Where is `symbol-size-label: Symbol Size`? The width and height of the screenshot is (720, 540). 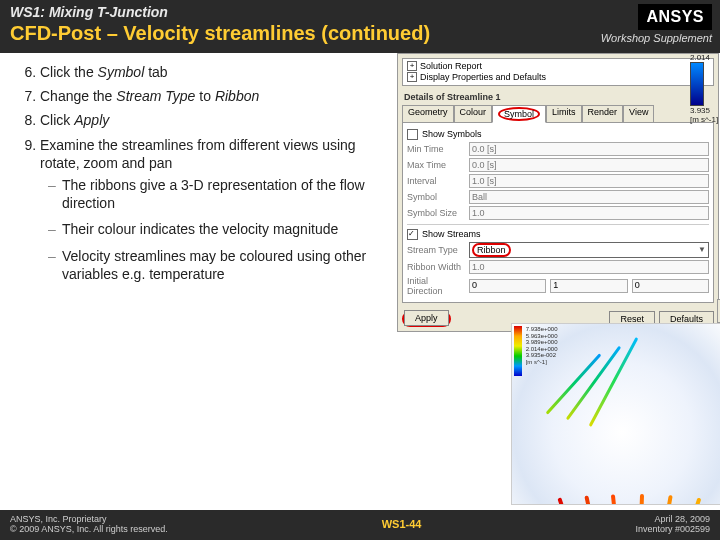
symbol-size-label: Symbol Size is located at coordinates (436, 213).